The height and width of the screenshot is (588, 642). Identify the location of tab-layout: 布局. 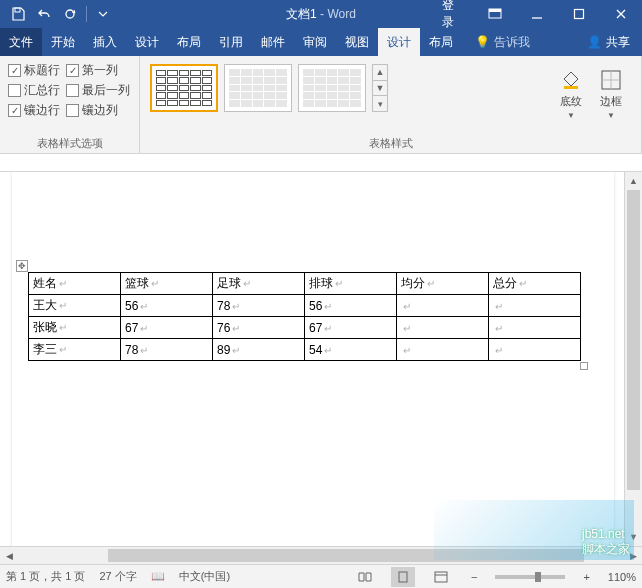
(189, 42).